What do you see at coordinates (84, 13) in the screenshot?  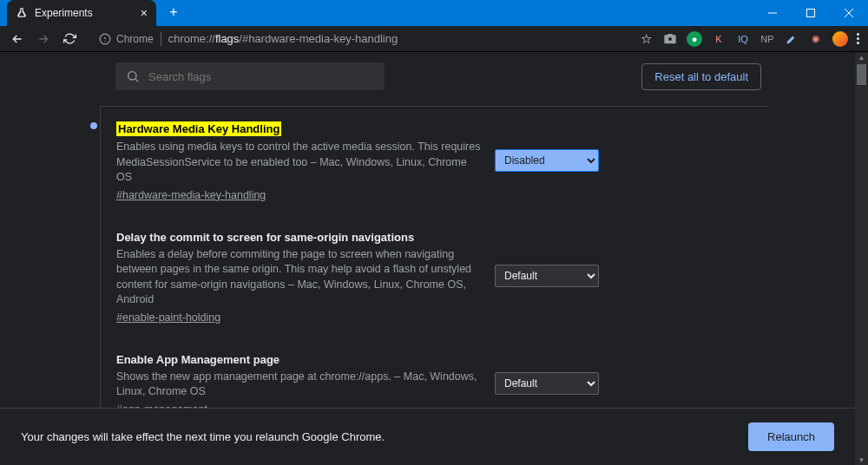 I see `tab-title: Experiments` at bounding box center [84, 13].